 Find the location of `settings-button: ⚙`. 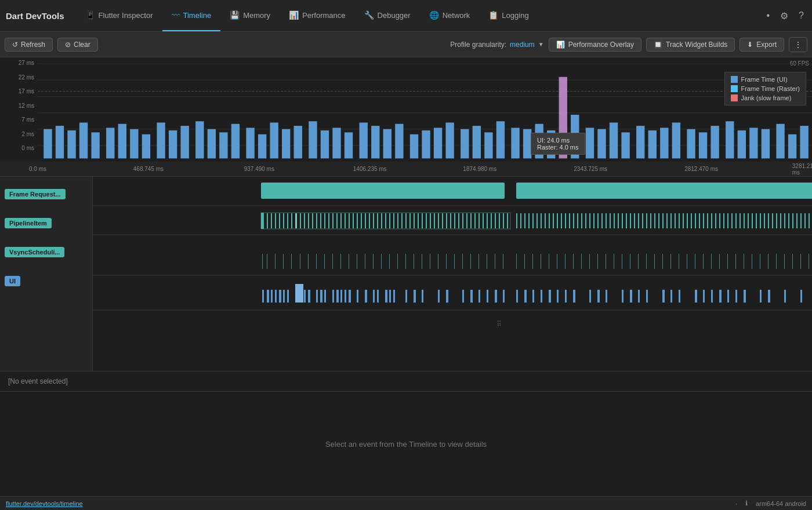

settings-button: ⚙ is located at coordinates (784, 16).